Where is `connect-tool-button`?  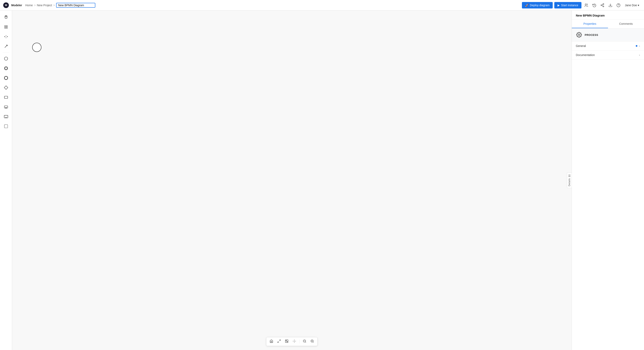 connect-tool-button is located at coordinates (6, 46).